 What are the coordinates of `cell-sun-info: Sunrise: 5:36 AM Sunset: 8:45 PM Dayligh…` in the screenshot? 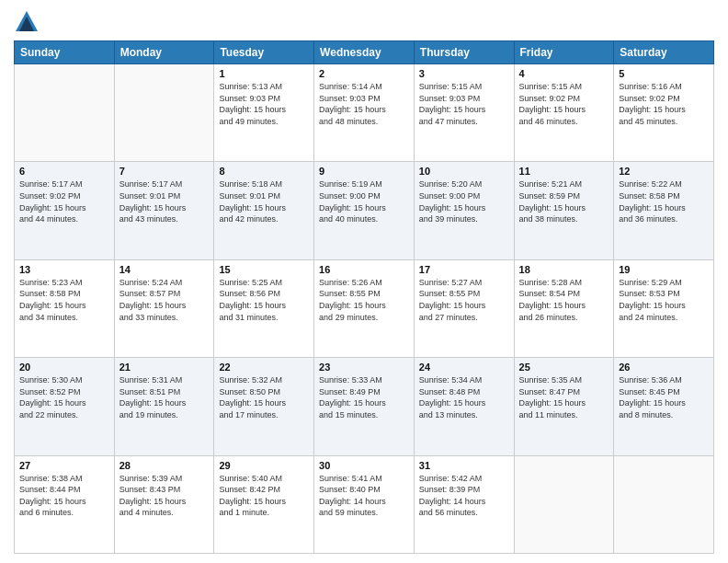 It's located at (664, 397).